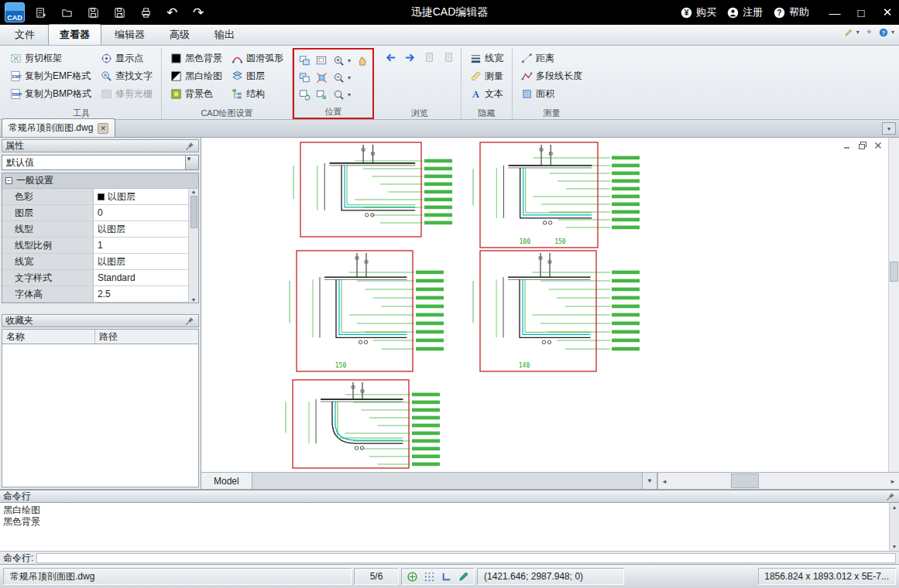 The width and height of the screenshot is (899, 588). Describe the element at coordinates (146, 12) in the screenshot. I see `print-button` at that location.